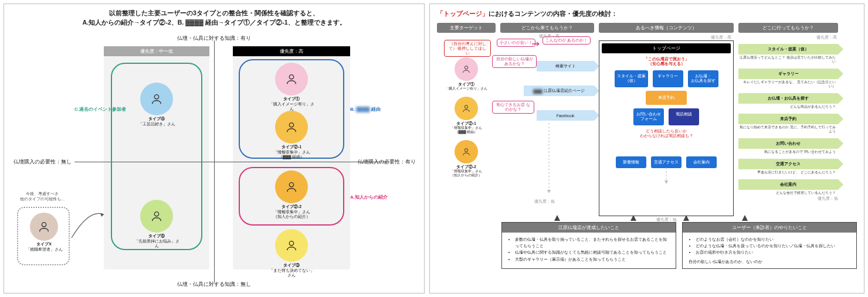  What do you see at coordinates (788, 145) in the screenshot?
I see `dest-item: お問い合わせ気になることがあるので 問い合わせてみよう` at bounding box center [788, 145].